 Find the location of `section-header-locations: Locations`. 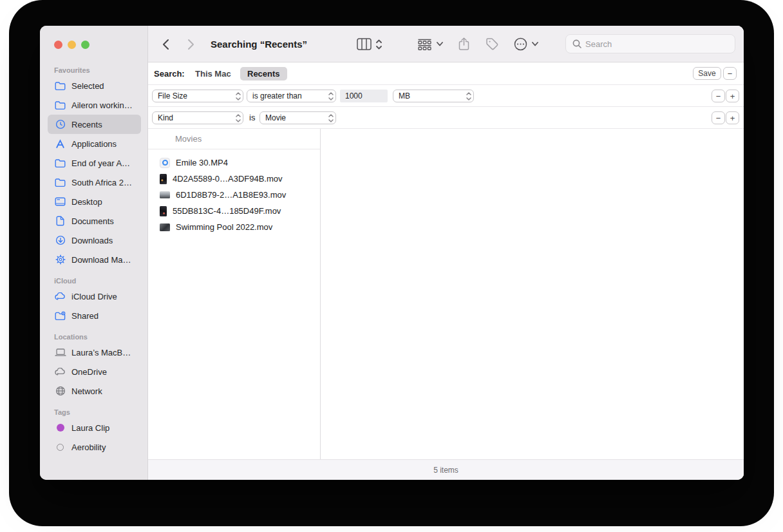

section-header-locations: Locations is located at coordinates (94, 337).